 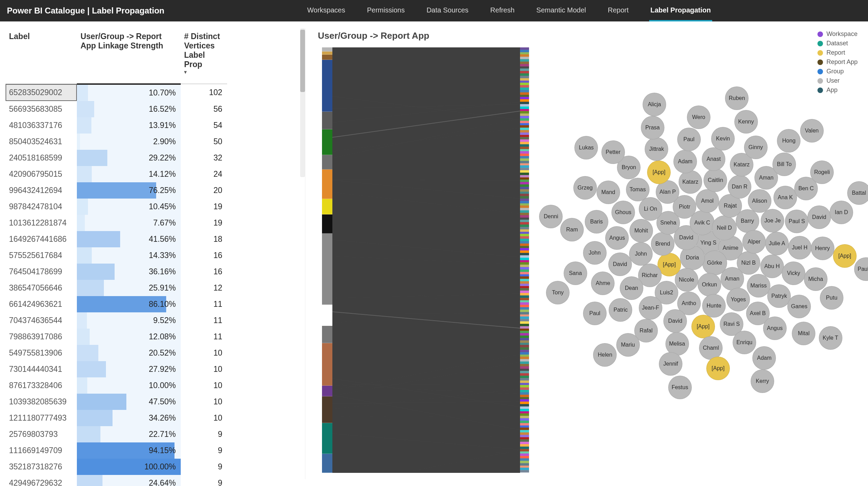 What do you see at coordinates (746, 122) in the screenshot?
I see `graph-node-user: Kenny` at bounding box center [746, 122].